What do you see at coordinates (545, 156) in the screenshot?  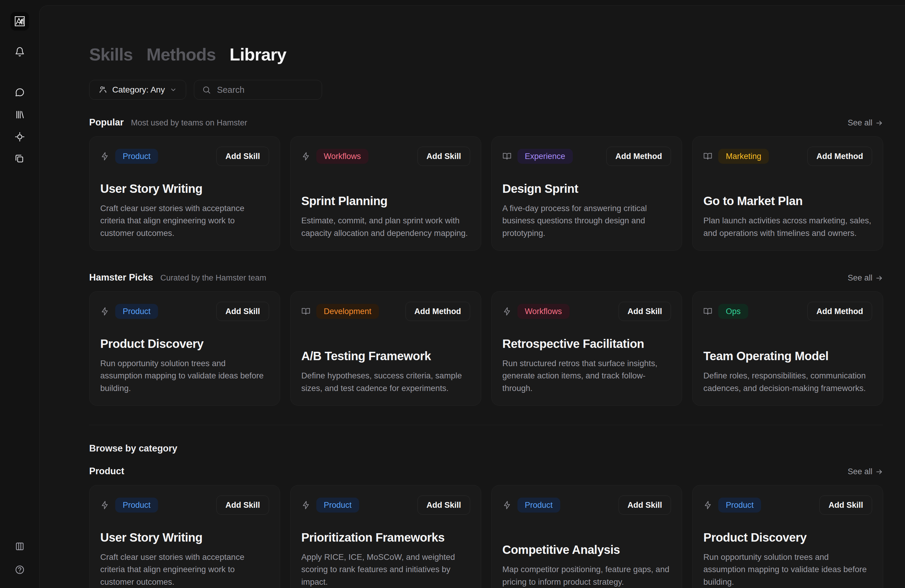 I see `category-badge: Experience` at bounding box center [545, 156].